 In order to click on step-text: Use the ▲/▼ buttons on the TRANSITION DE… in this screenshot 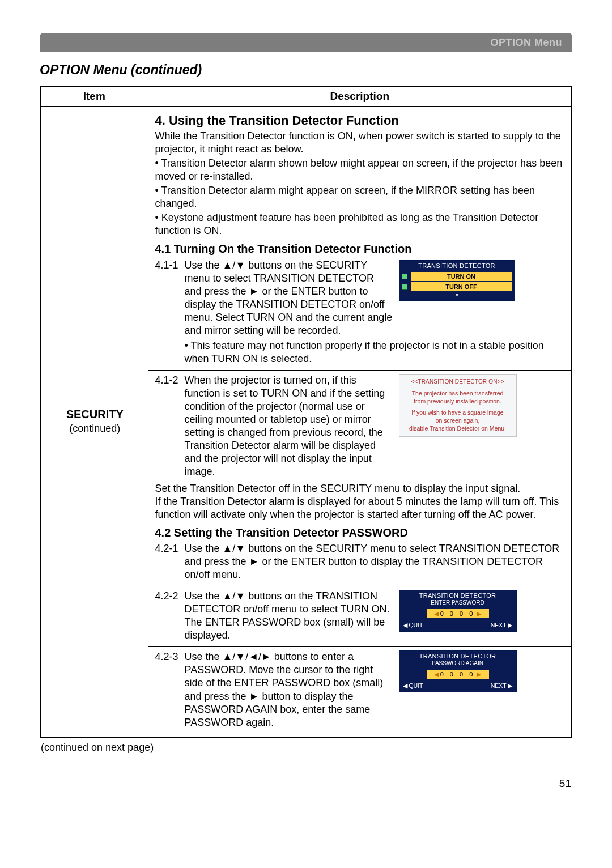, I will do `click(292, 616)`.